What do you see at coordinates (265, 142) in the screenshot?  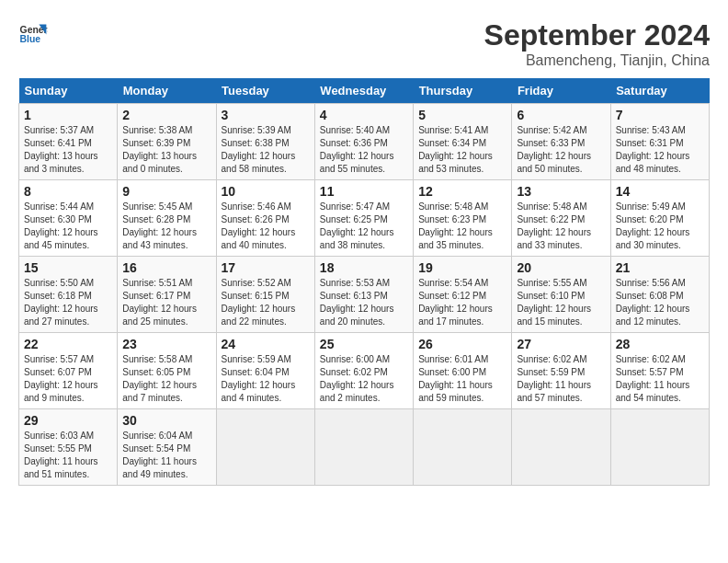 I see `calendar-cell: 3Sunrise: 5:39 AM Sunset: 6:38 PM Daylig…` at bounding box center [265, 142].